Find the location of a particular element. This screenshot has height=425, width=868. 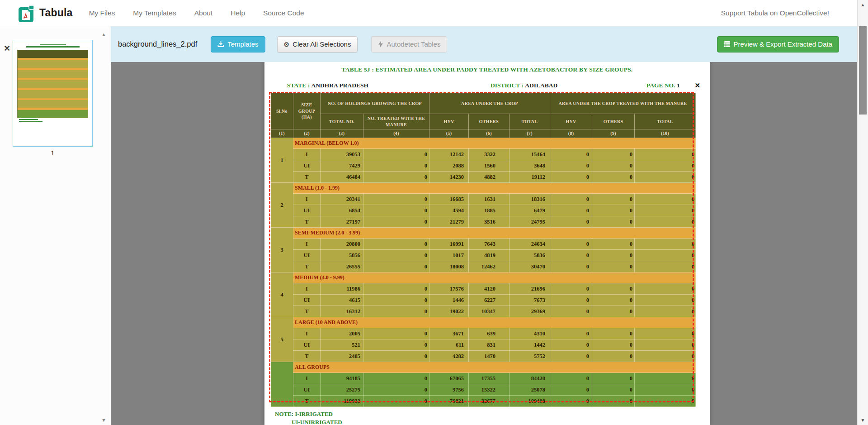

selection-close-icon: ✕ is located at coordinates (697, 86).